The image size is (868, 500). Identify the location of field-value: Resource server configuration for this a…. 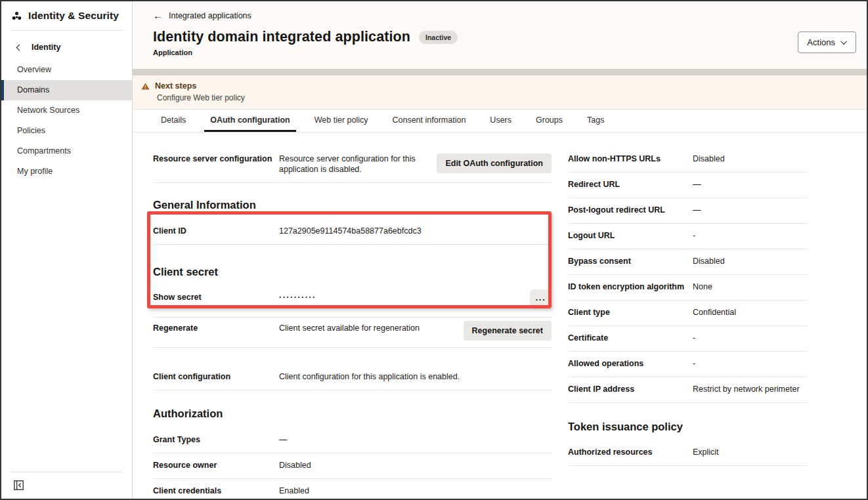
(358, 164).